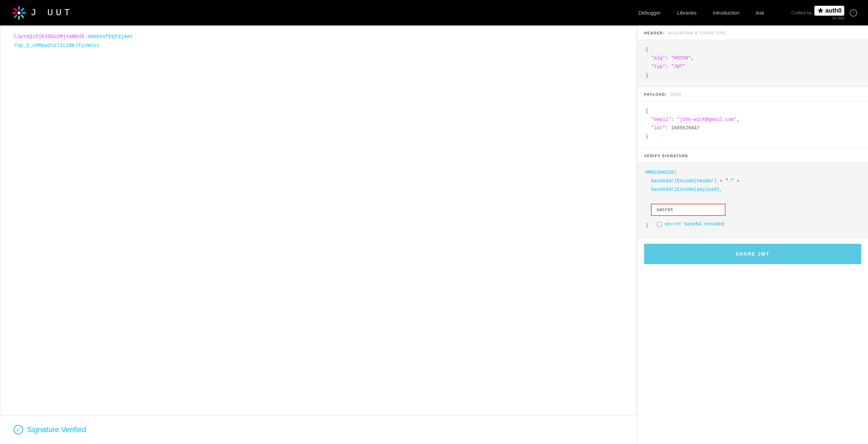 The height and width of the screenshot is (444, 868). I want to click on base64-header: base64UrlEncode(header), so click(684, 181).